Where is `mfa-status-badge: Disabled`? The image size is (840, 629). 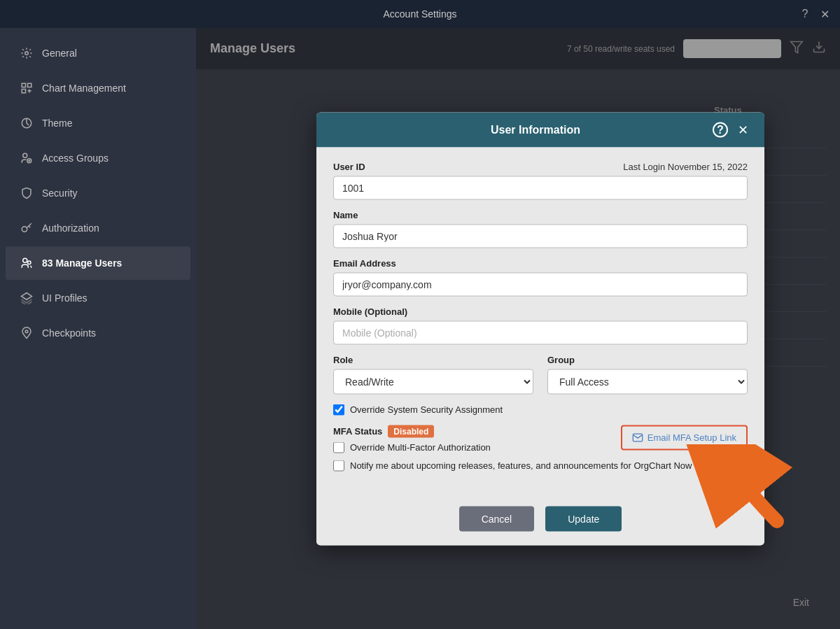
mfa-status-badge: Disabled is located at coordinates (411, 431).